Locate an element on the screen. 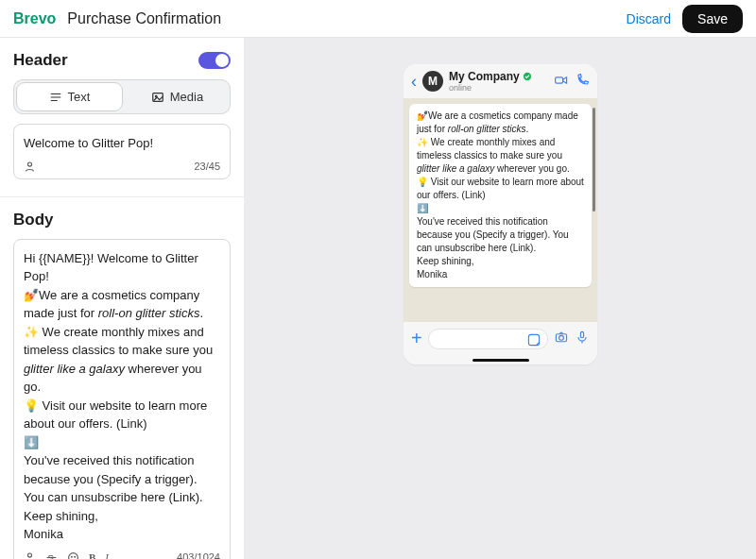 This screenshot has width=756, height=559. media-icon is located at coordinates (158, 97).